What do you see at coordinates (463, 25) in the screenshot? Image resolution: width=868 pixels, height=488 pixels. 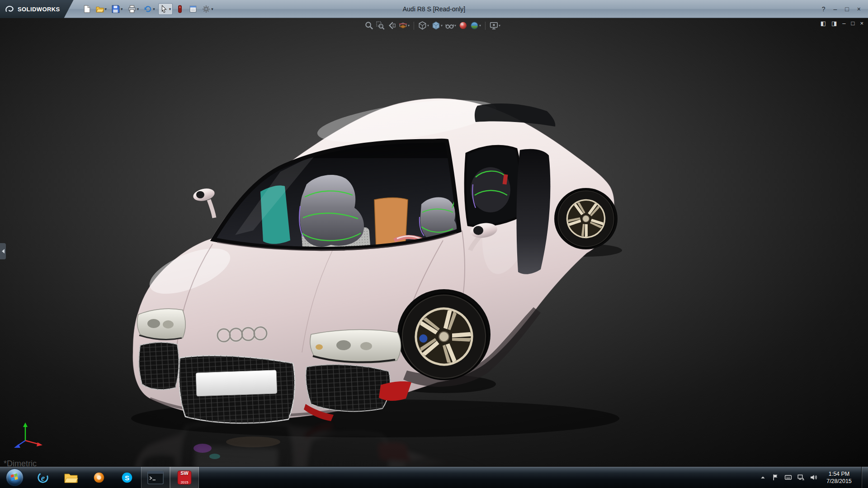 I see `edit-appearance-button` at bounding box center [463, 25].